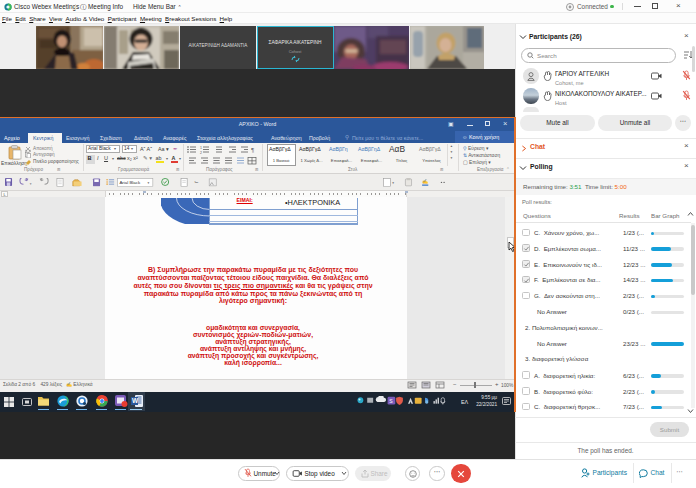 The height and width of the screenshot is (488, 696). Describe the element at coordinates (136, 400) in the screenshot. I see `svg-text: W` at that location.